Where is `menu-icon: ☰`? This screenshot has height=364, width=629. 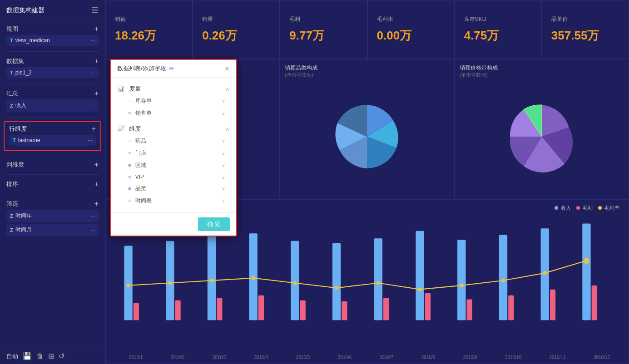
menu-icon: ☰ is located at coordinates (95, 10).